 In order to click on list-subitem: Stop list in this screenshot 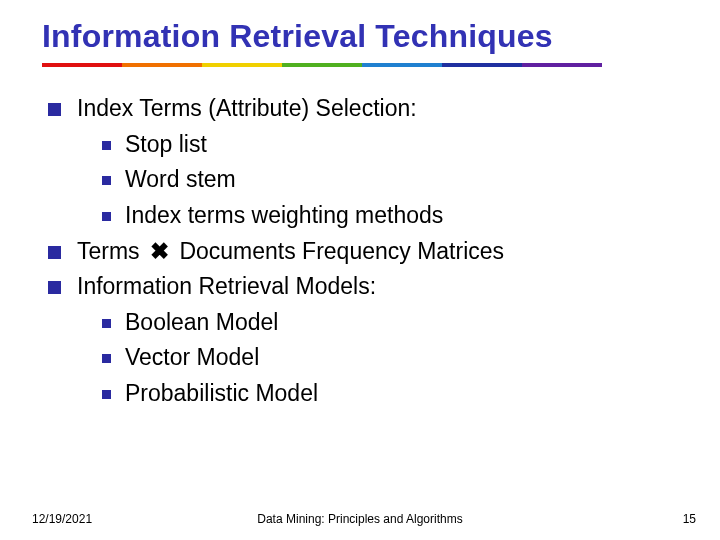, I will do `click(384, 145)`.